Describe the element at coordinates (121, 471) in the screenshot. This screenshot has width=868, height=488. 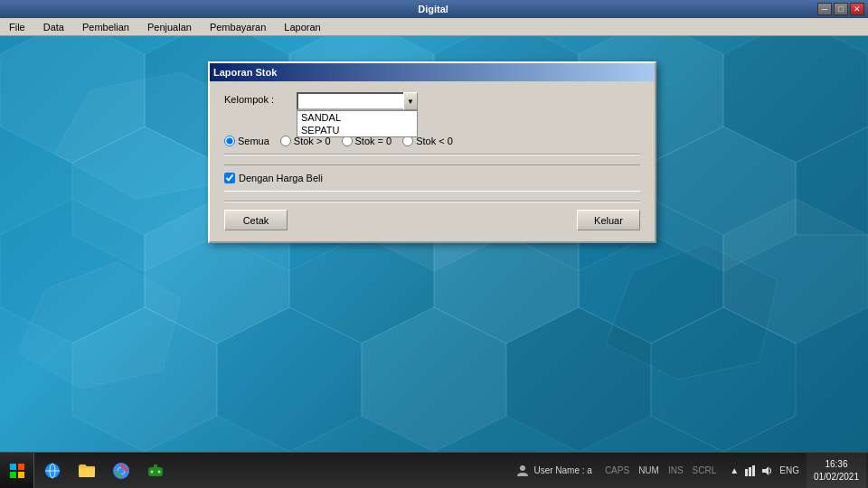
I see `chrome-icon` at that location.